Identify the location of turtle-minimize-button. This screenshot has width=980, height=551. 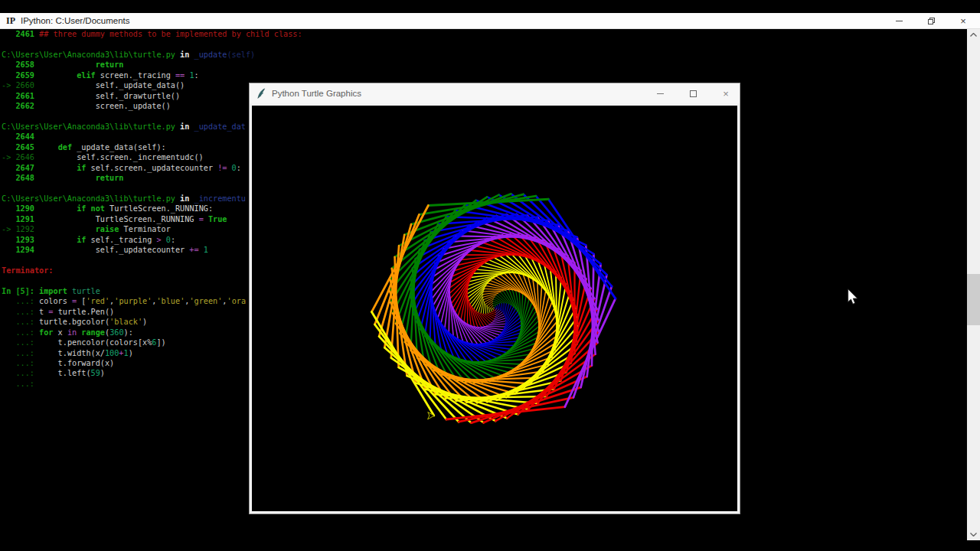
(660, 93).